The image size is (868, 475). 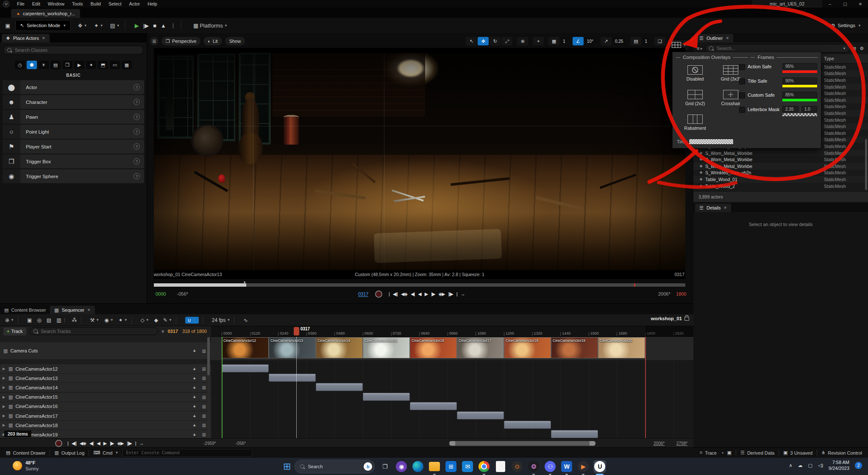 I want to click on rotate-tool: ↻, so click(x=495, y=41).